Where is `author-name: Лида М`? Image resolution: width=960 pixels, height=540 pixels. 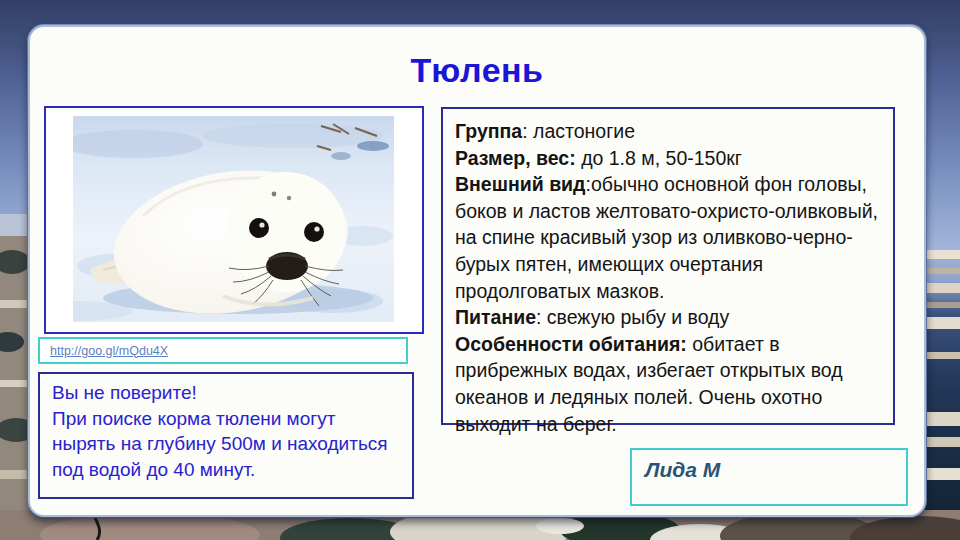
author-name: Лида М is located at coordinates (682, 470).